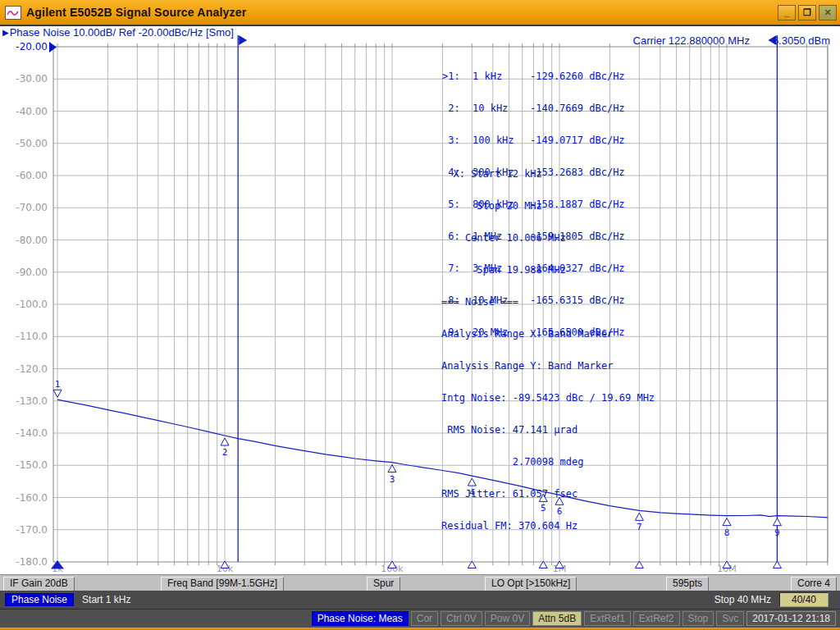  I want to click on analysis-line: X: Start 12 kHz, so click(548, 174).